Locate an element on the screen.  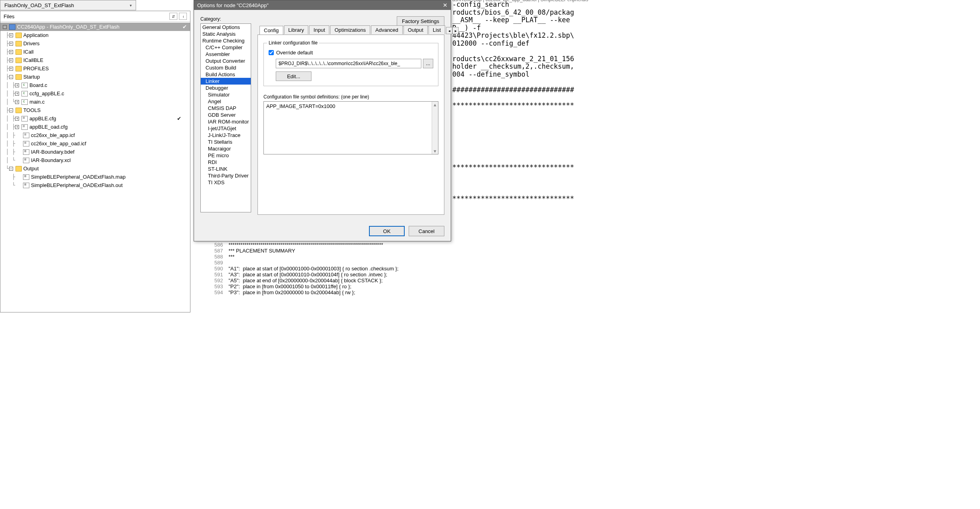
tree-file-out: └ SimpleBLEPeripheral_OADExtFlash.out is located at coordinates (95, 185).